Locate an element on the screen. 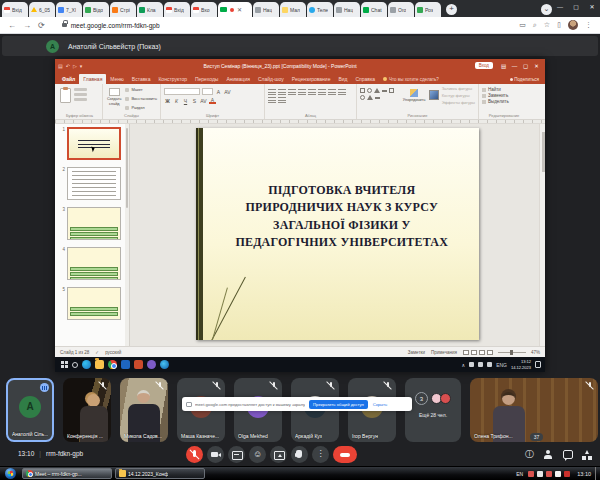 This screenshot has height=480, width=600. arrow-shape-icon is located at coordinates (378, 98).